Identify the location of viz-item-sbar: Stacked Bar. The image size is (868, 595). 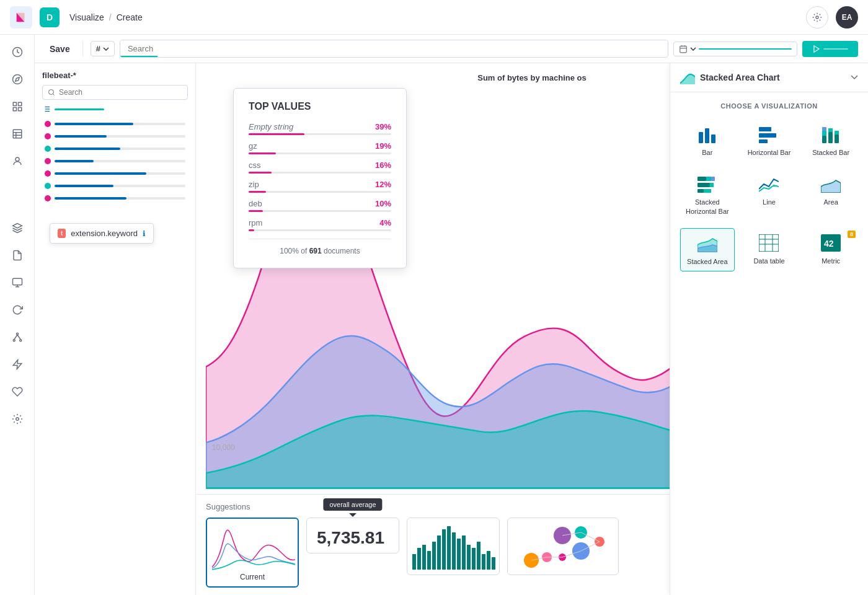
(831, 141).